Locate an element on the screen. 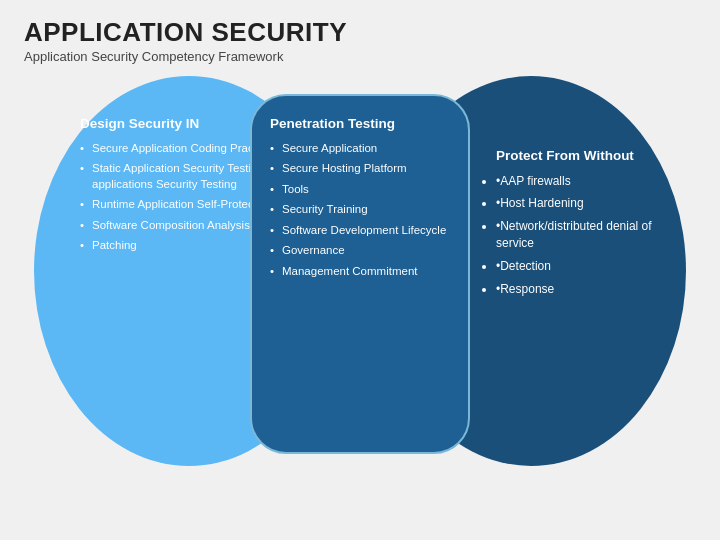 The height and width of the screenshot is (540, 720). header: APPLICATION SECURITY Application Securit… is located at coordinates (360, 41).